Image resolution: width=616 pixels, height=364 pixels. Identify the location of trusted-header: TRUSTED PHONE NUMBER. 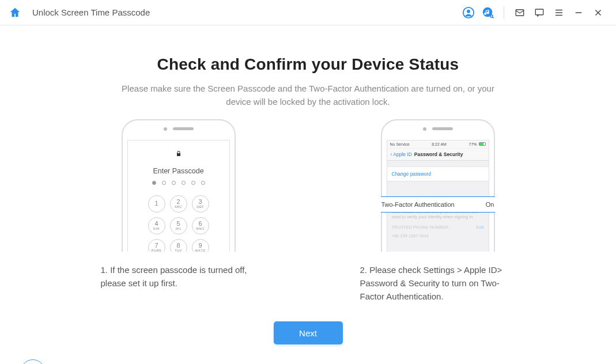
(421, 227).